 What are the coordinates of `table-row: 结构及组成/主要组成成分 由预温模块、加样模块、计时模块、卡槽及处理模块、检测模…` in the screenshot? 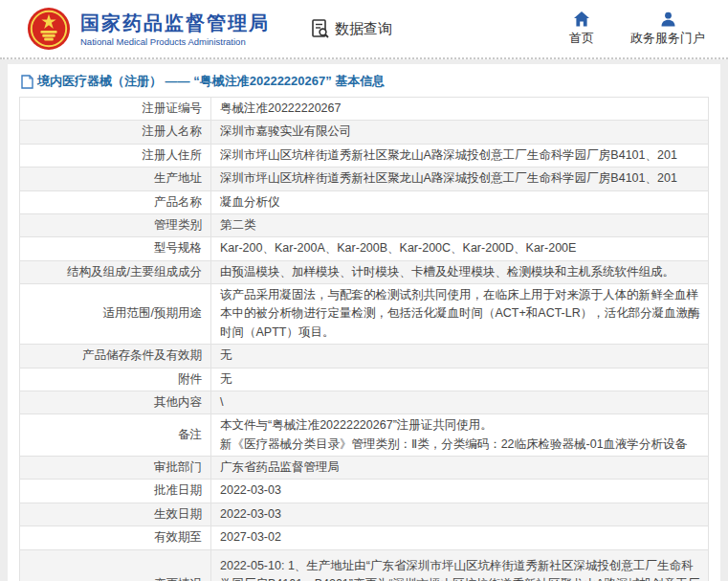 It's located at (364, 272).